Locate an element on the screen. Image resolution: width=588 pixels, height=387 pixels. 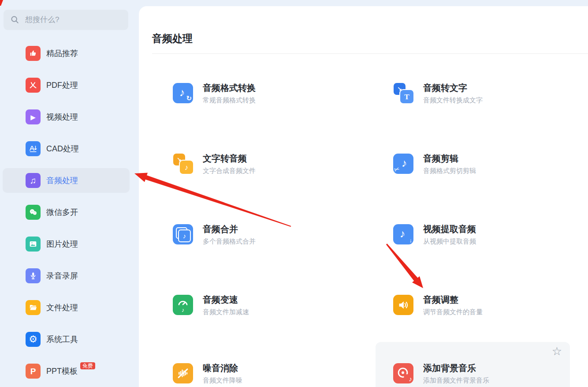
sidebar-item-label: 精品推荐 is located at coordinates (62, 53).